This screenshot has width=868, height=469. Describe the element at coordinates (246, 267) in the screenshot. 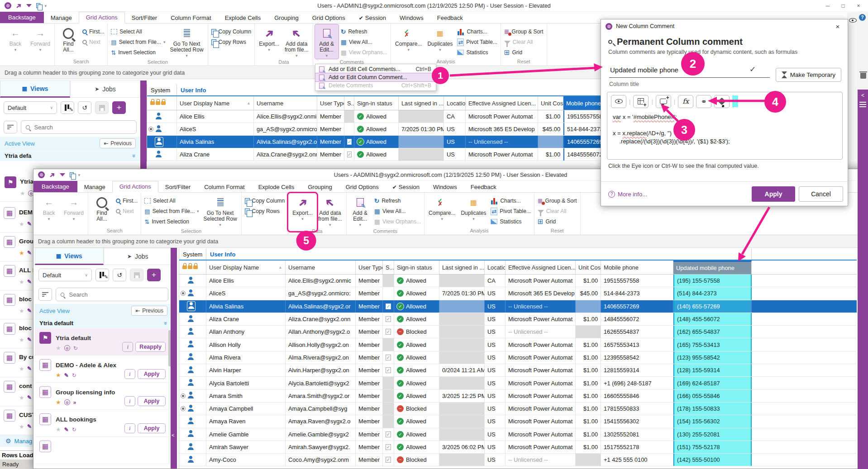

I see `column-header-name: User Display Name▲` at that location.